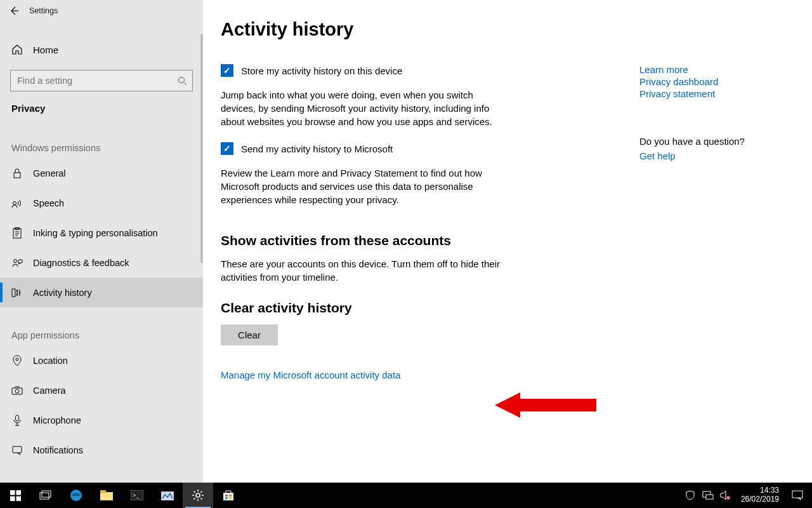 The width and height of the screenshot is (812, 508). I want to click on start-button, so click(15, 495).